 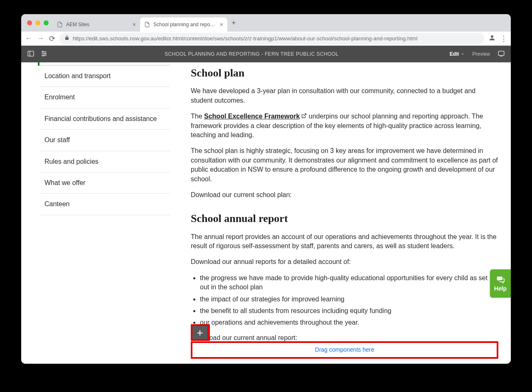 What do you see at coordinates (38, 23) in the screenshot?
I see `minimize-window-button` at bounding box center [38, 23].